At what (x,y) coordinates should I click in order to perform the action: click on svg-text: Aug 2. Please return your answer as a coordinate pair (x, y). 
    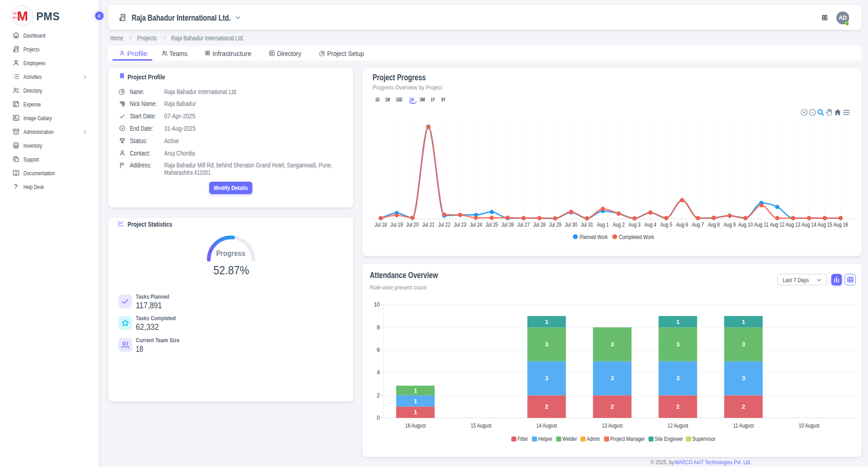
    Looking at the image, I should click on (619, 225).